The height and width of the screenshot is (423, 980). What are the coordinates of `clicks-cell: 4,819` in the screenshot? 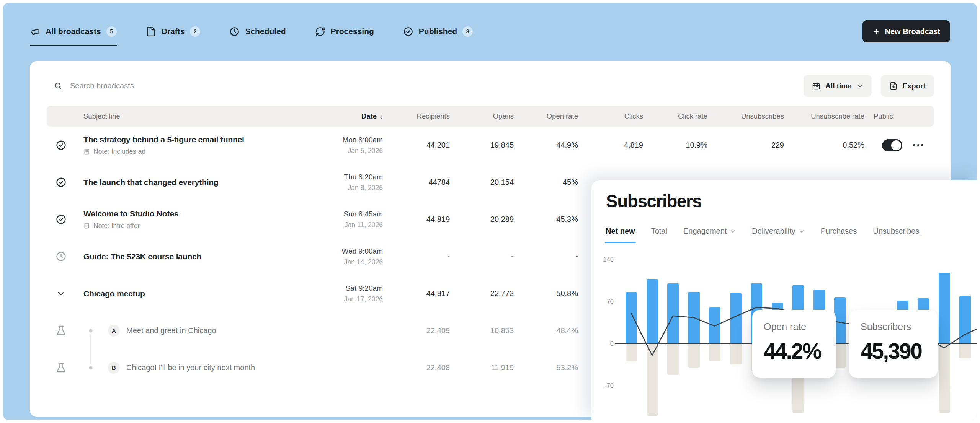 It's located at (611, 145).